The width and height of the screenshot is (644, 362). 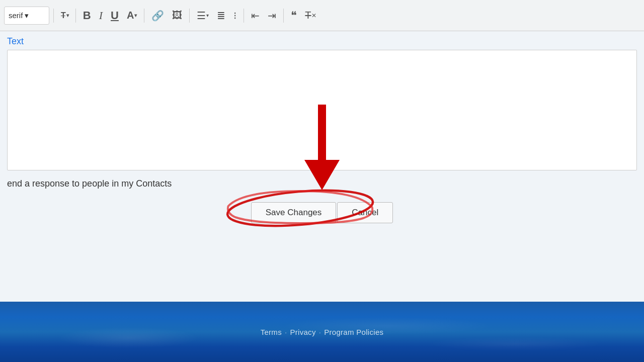 What do you see at coordinates (322, 209) in the screenshot?
I see `buttons-row: Save Changes Cancel` at bounding box center [322, 209].